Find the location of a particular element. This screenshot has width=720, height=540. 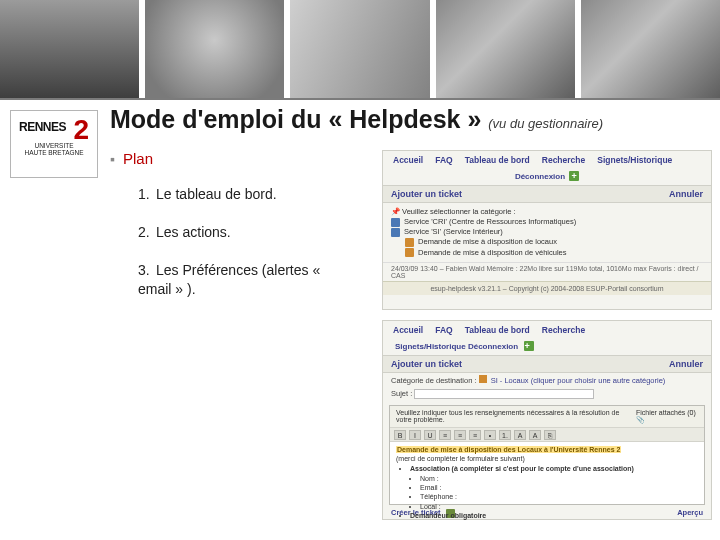

editor-highlight: Demande de mise à disposition des Locaux… is located at coordinates (508, 450).